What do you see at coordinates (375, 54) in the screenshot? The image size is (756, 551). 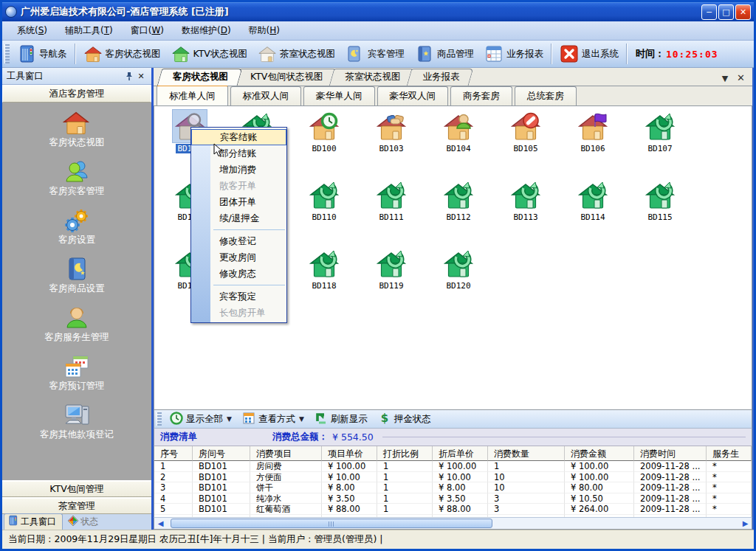 I see `toolbar-button: 宾客管理` at bounding box center [375, 54].